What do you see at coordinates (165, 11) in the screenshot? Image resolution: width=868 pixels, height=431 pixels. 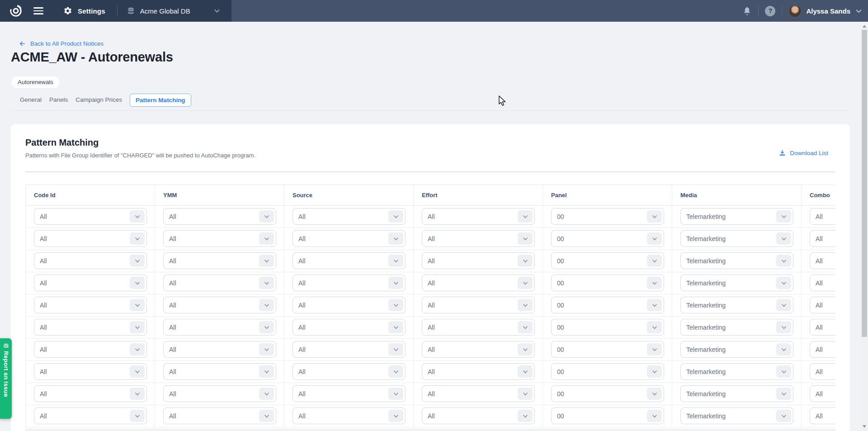 I see `database-selector: Acme Global DB` at bounding box center [165, 11].